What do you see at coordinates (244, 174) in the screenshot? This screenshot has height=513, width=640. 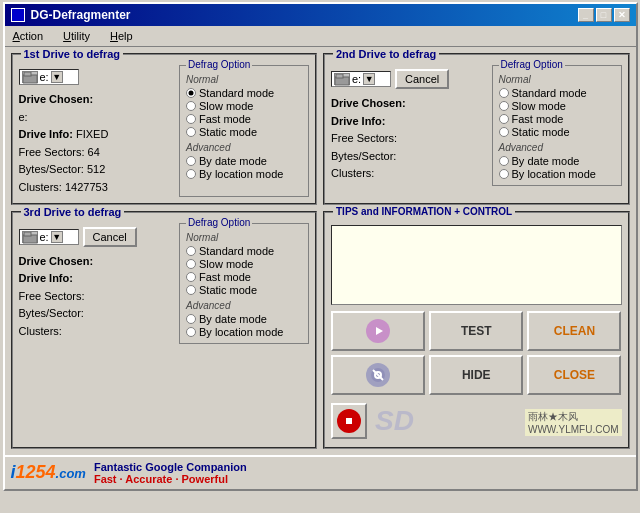 I see `radio-location-1: By location mode` at bounding box center [244, 174].